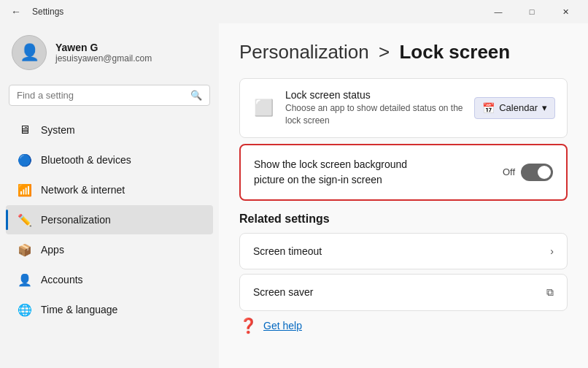 The width and height of the screenshot is (588, 368). Describe the element at coordinates (515, 108) in the screenshot. I see `calendar-dropdown: 📅 Calendar ▾` at that location.